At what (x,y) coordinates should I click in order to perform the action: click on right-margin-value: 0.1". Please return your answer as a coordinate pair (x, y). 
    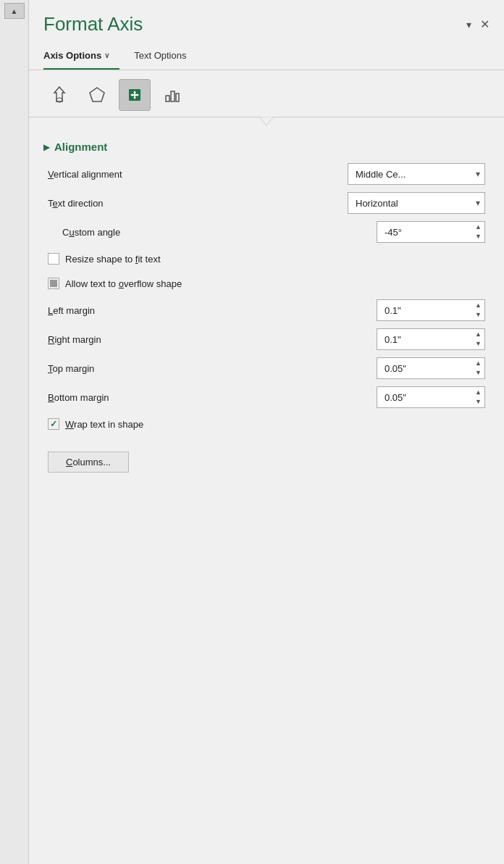
    Looking at the image, I should click on (392, 339).